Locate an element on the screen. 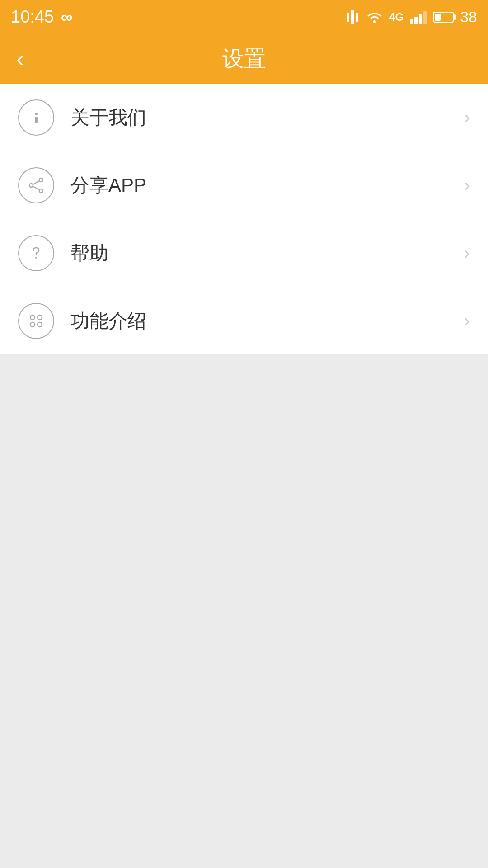 The height and width of the screenshot is (868, 488). features-icon-wrap is located at coordinates (36, 321).